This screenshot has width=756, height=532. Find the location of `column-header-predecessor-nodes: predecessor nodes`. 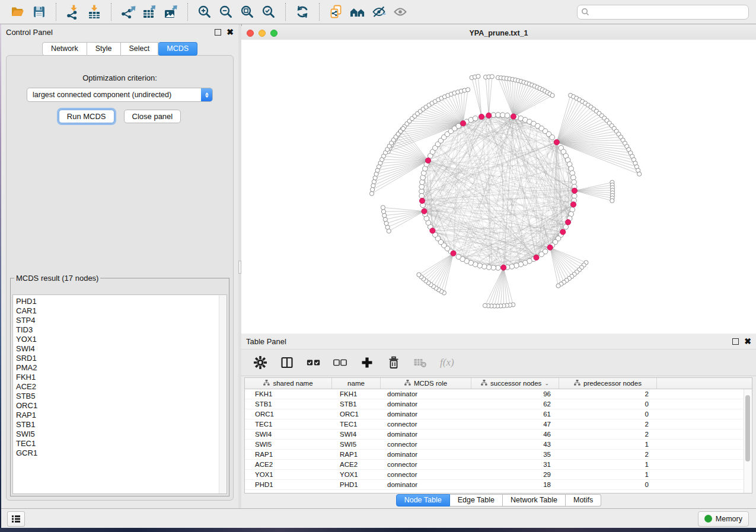

column-header-predecessor-nodes: predecessor nodes is located at coordinates (608, 383).